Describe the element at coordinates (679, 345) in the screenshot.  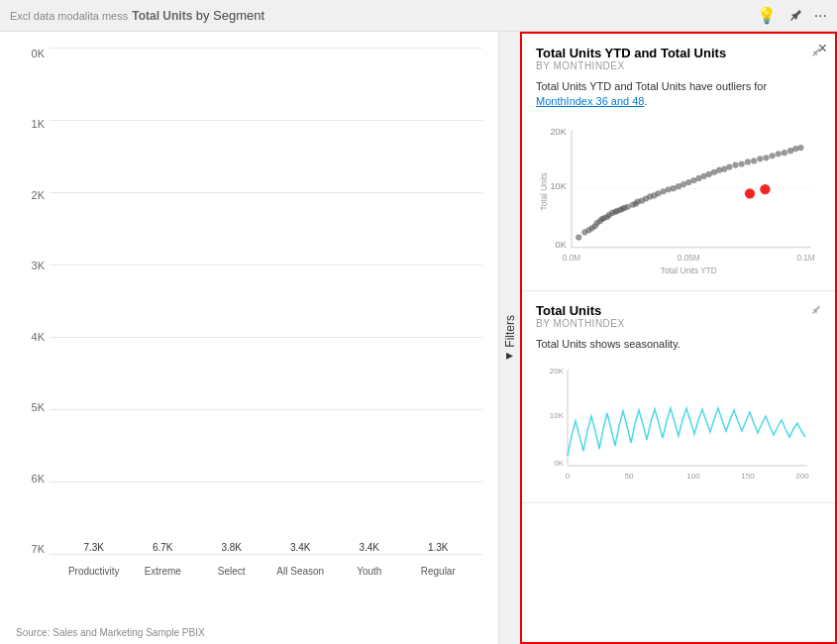
I see `line-card-desc: Total Units shows seasonality.` at that location.